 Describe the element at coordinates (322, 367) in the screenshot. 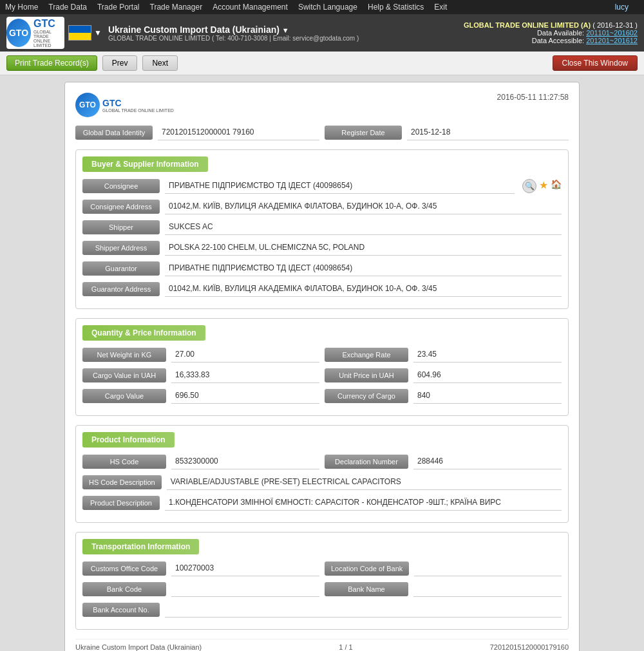

I see `quantity-price-section: Quantity & Price Information Net Weight …` at that location.